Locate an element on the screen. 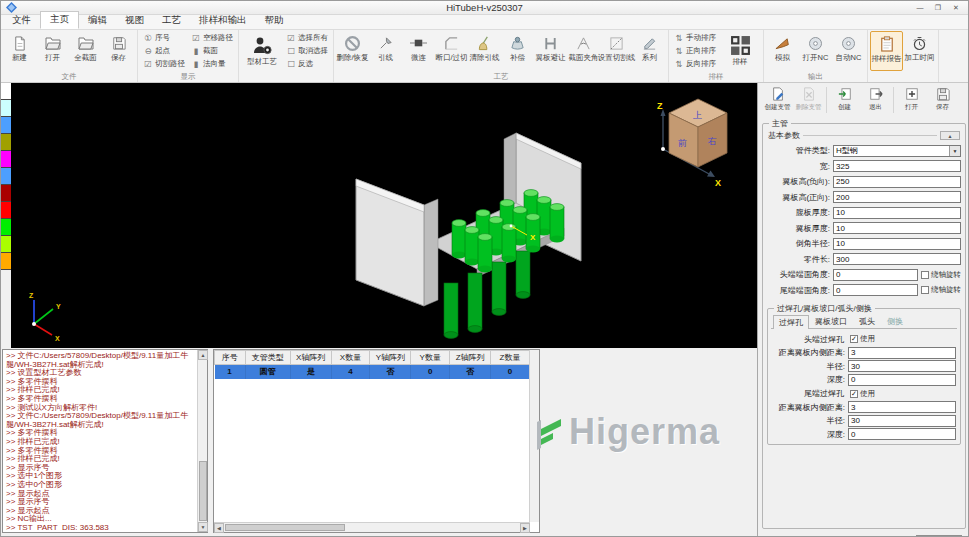 The height and width of the screenshot is (537, 969). flange-height-positive-input: 200 is located at coordinates (897, 197).